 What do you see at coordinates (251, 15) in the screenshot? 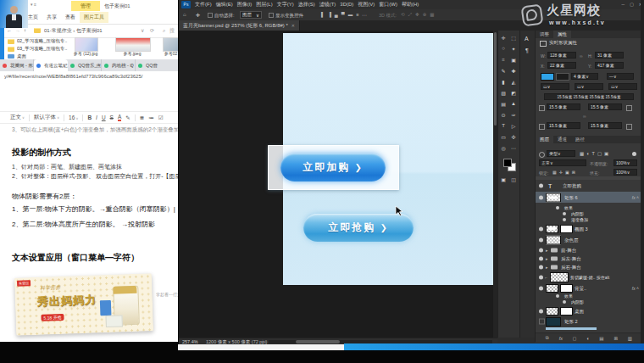
I see `auto-select-dropdown: 图层∨` at bounding box center [251, 15].